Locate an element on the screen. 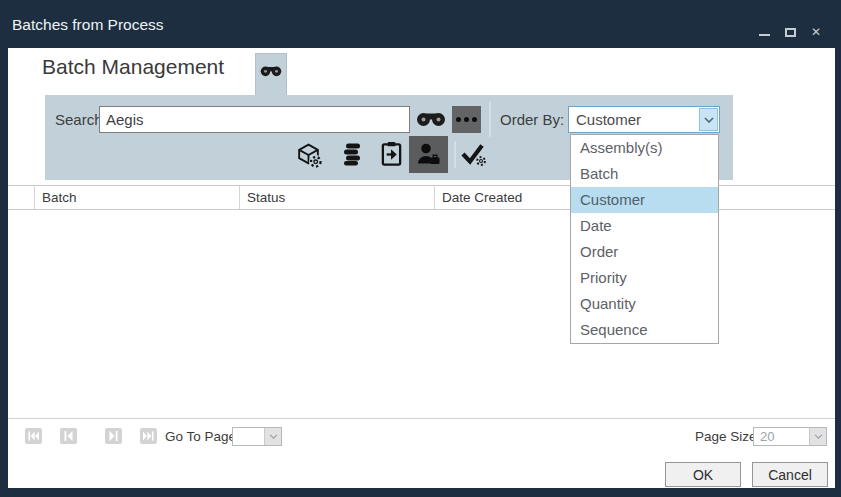 The image size is (841, 497). dropdown-option-customer: Customer is located at coordinates (644, 200).